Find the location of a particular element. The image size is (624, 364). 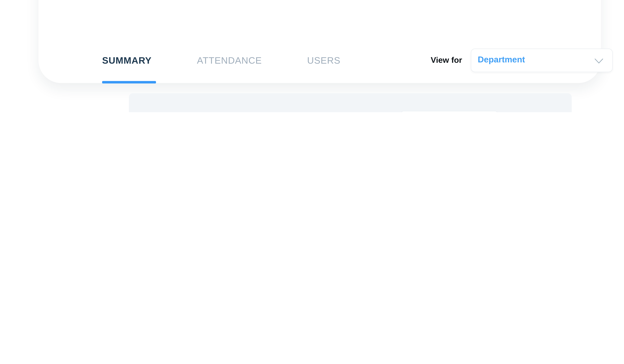

active-tab-underline is located at coordinates (129, 82).